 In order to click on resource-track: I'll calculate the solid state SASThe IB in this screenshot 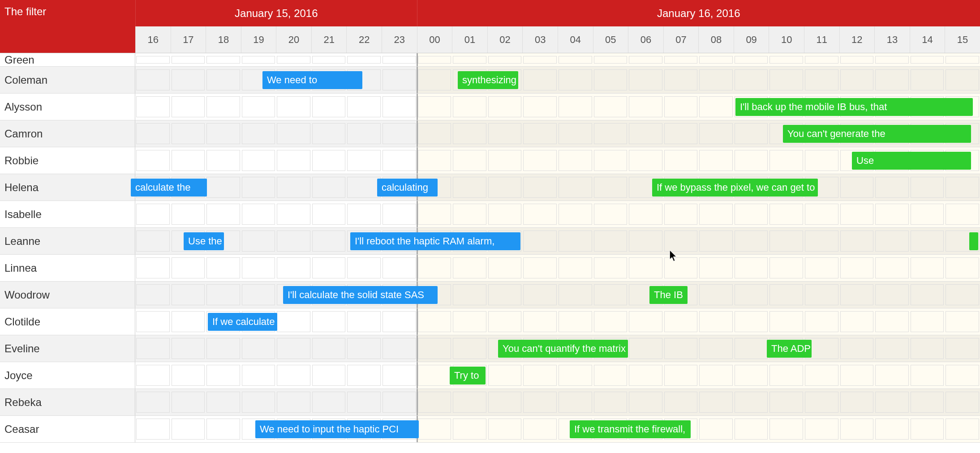, I will do `click(558, 295)`.